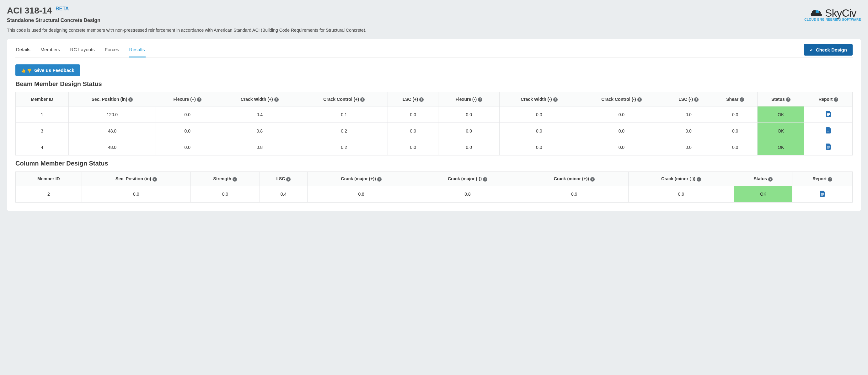 Image resolution: width=868 pixels, height=375 pixels. Describe the element at coordinates (434, 115) in the screenshot. I see `table-row: 1120.00.00.40.10.00.00.00.00.00.0OK` at that location.